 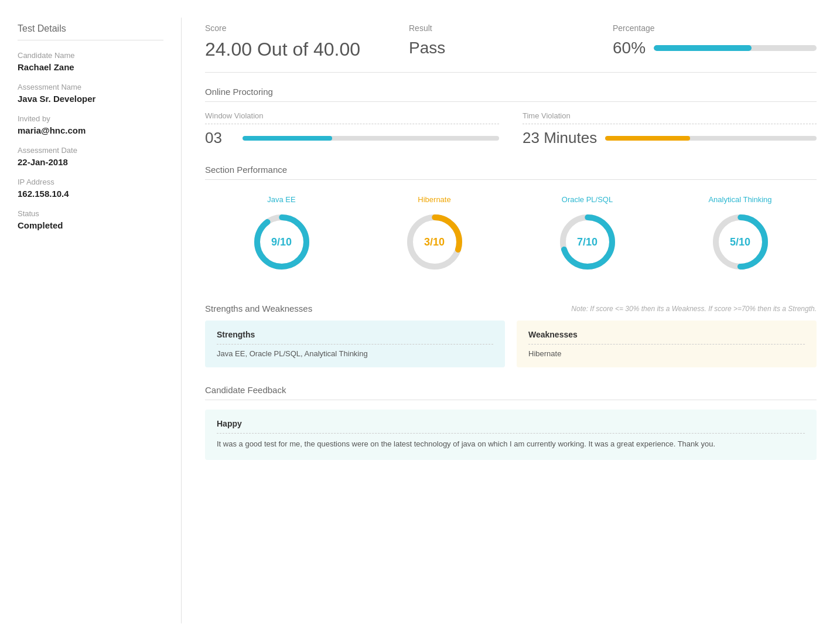 I want to click on time-violation-label: Time Violation, so click(x=670, y=118).